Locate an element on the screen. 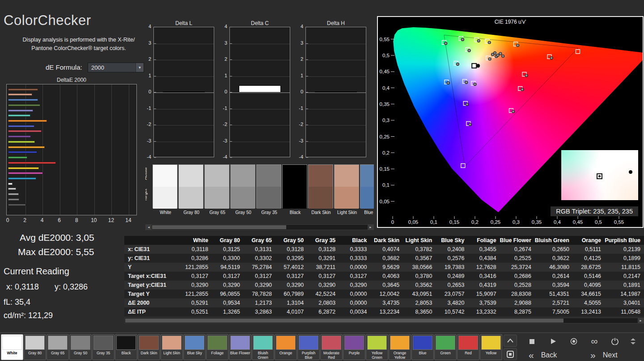 This screenshot has height=361, width=644. delta-y-tick-label: 3 is located at coordinates (298, 43).